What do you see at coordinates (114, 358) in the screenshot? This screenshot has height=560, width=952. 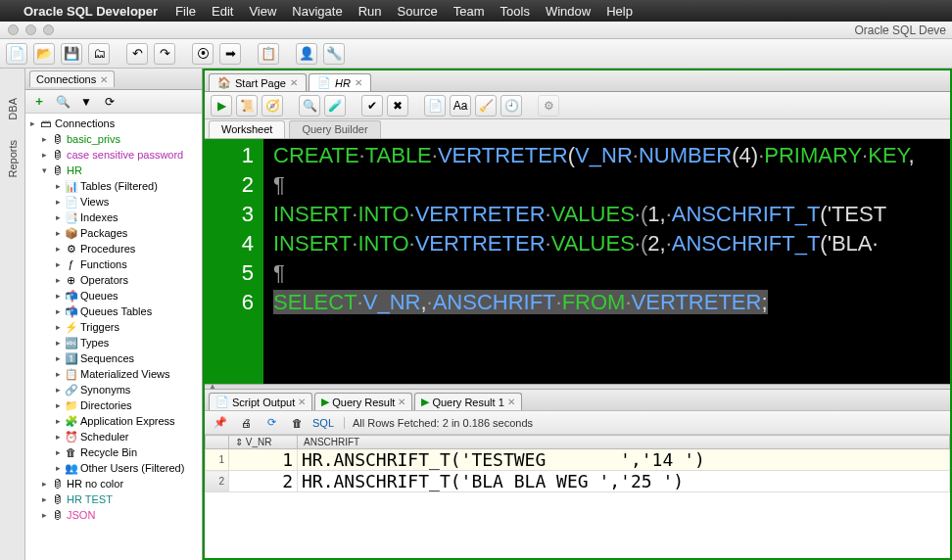 I see `hr-sequences: ▸1️⃣Sequences` at bounding box center [114, 358].